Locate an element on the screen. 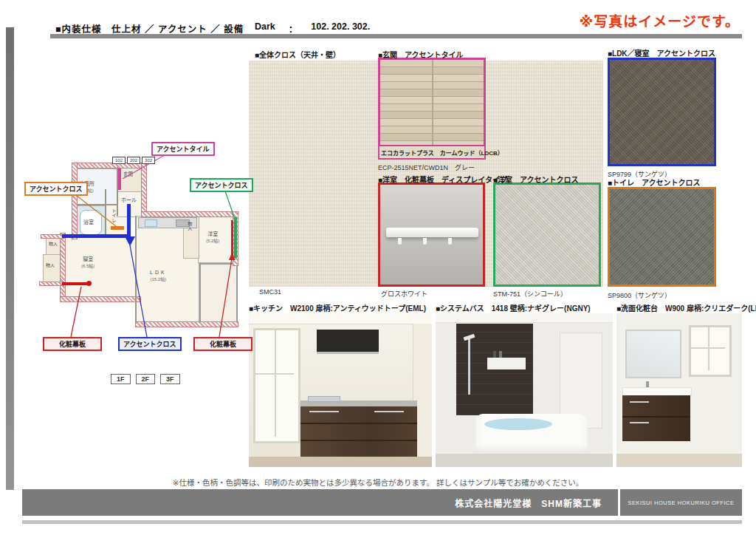  kitchen-ceiling is located at coordinates (340, 319).